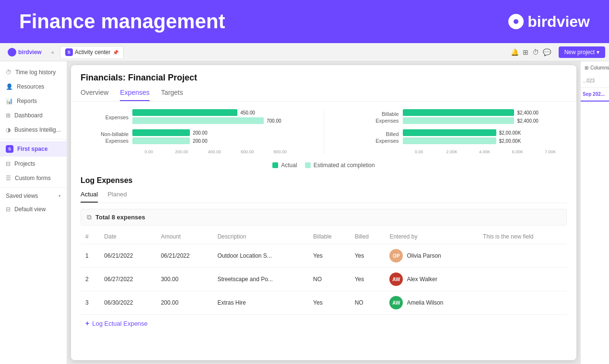 Image resolution: width=609 pixels, height=364 pixels. What do you see at coordinates (34, 149) in the screenshot?
I see `sidebar-item-first-space: S First space` at bounding box center [34, 149].